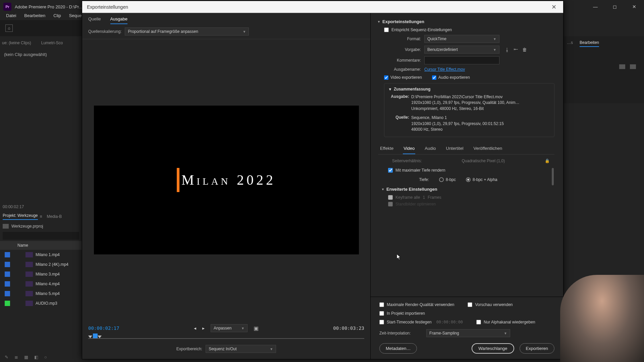  What do you see at coordinates (382, 322) in the screenshot?
I see `set-start-timecode-checkbox` at bounding box center [382, 322].